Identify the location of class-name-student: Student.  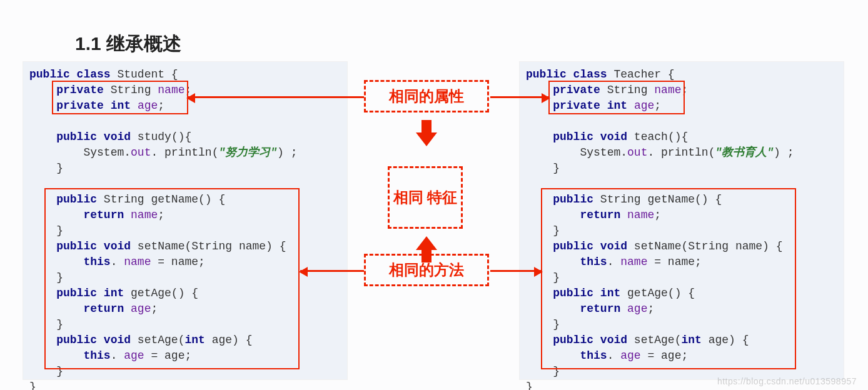
(141, 74).